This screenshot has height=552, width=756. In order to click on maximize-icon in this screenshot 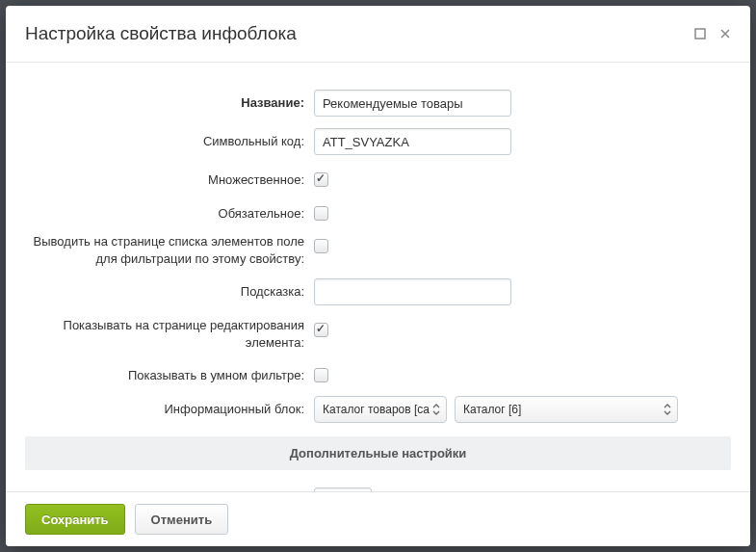, I will do `click(700, 34)`.